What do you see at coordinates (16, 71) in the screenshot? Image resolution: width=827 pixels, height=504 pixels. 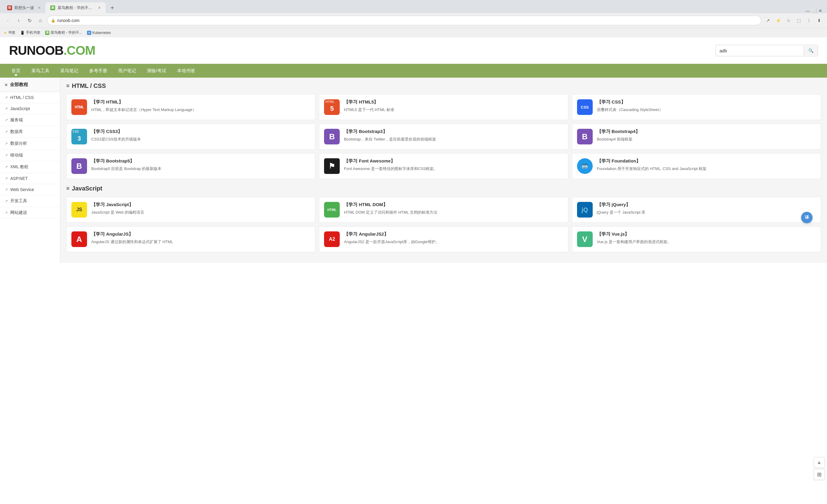 I see `nav-item-home: 首页` at bounding box center [16, 71].